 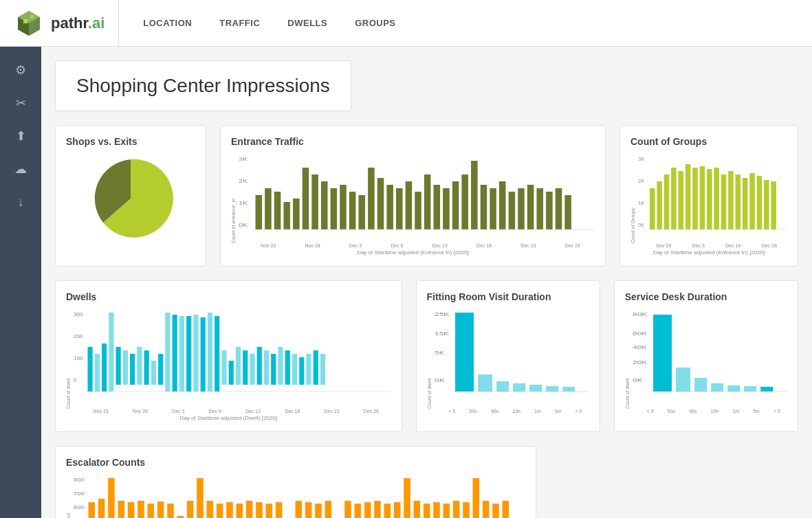 What do you see at coordinates (709, 142) in the screenshot?
I see `count-of-groups-title: Count of Groups` at bounding box center [709, 142].